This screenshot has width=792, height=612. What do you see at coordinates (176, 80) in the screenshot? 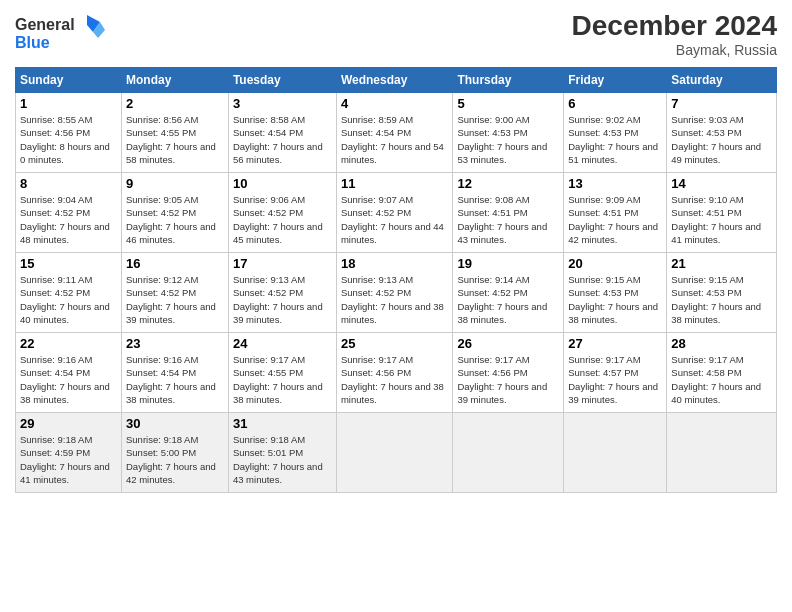
I see `col-monday: Monday` at bounding box center [176, 80].